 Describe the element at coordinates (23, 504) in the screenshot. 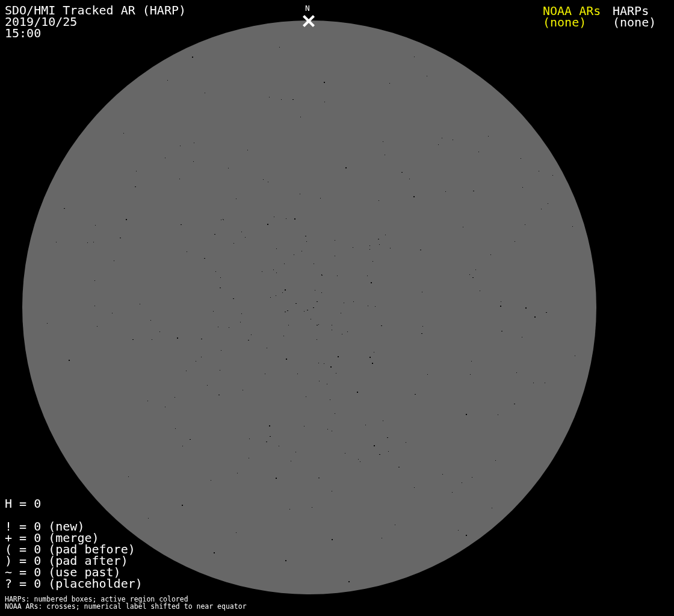

I see `harp-count-label: H = 0` at that location.